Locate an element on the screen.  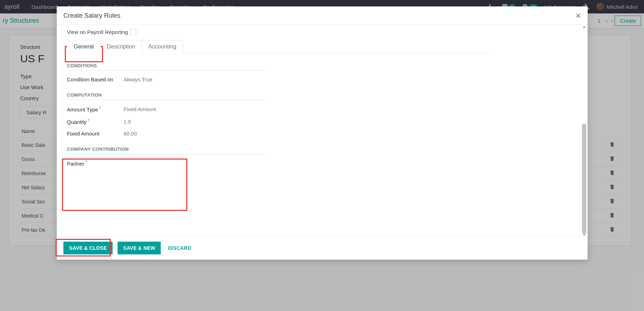
scroll-thumb is located at coordinates (584, 179).